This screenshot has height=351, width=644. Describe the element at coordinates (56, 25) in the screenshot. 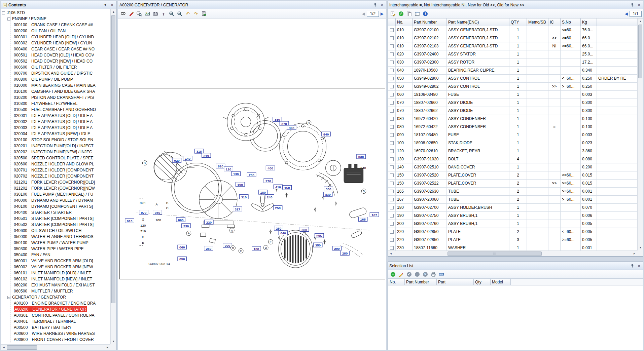

I see `tree-item: 000100CRANK CASE / CRANK CASE ##` at that location.